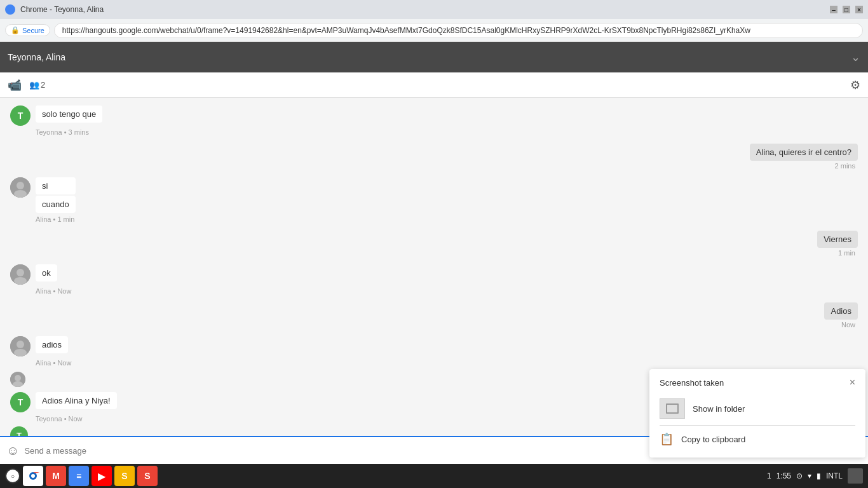 The width and height of the screenshot is (868, 488). I want to click on notification-title: Screenshot taken, so click(691, 383).